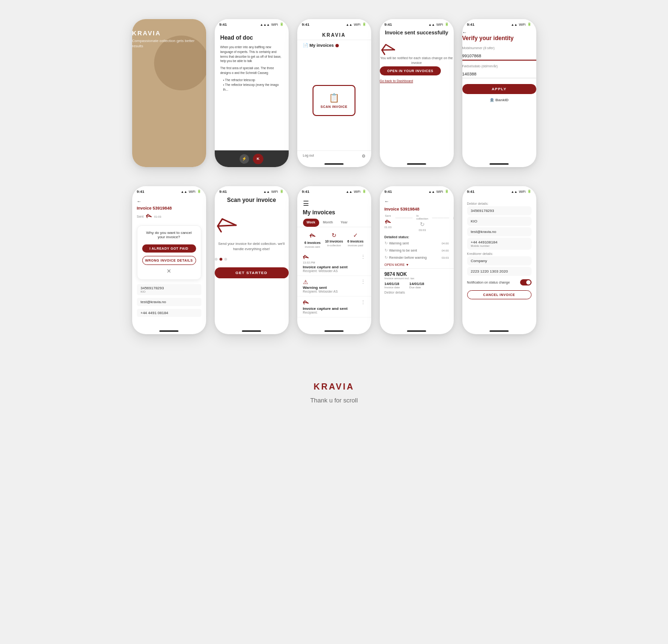  What do you see at coordinates (334, 100) in the screenshot?
I see `scan-invoice-box: 📋 SCAN INVOICE` at bounding box center [334, 100].